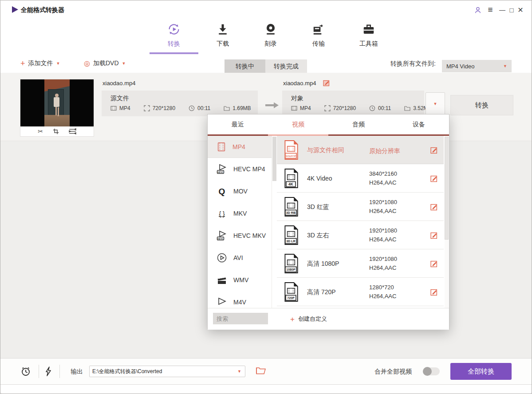 This screenshot has width=532, height=394. What do you see at coordinates (298, 124) in the screenshot?
I see `popup-tab-video: 视频` at bounding box center [298, 124].